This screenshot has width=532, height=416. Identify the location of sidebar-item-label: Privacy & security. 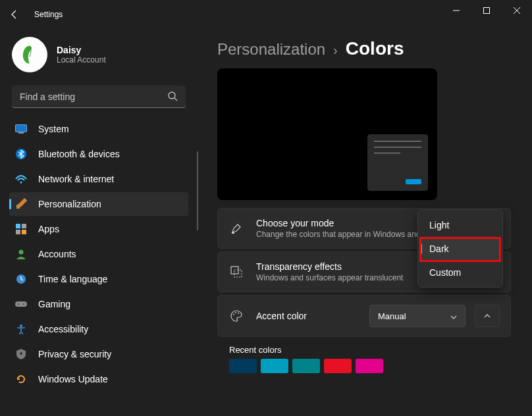
(75, 354).